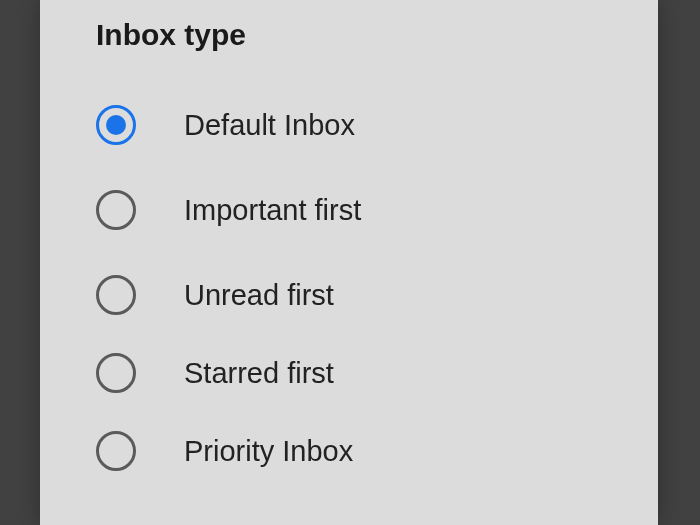 The image size is (700, 525). I want to click on modal-shade-left, so click(20, 262).